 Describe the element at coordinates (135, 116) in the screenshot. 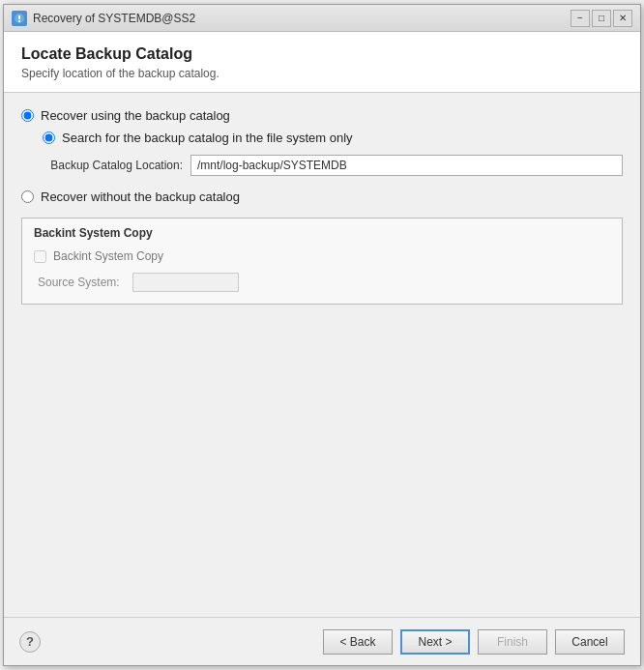

I see `recover-using-catalog-label: Recover using the backup catalog` at that location.